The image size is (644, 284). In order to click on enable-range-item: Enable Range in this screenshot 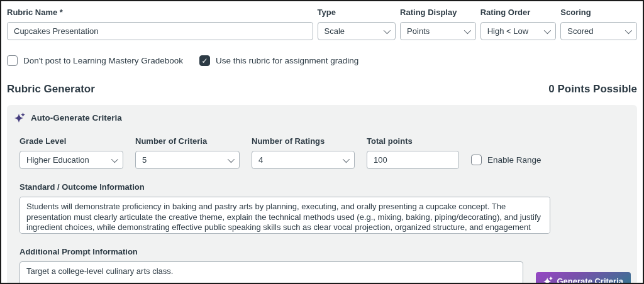, I will do `click(506, 160)`.